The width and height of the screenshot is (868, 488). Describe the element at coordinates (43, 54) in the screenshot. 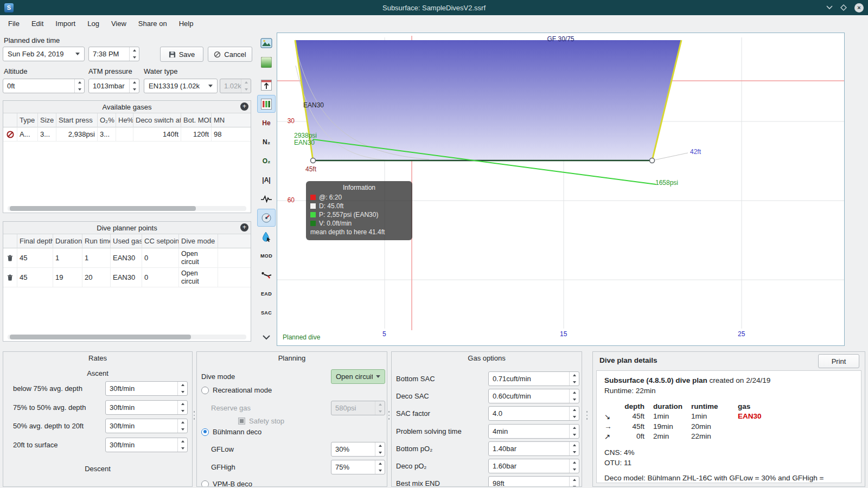

I see `dive-date-combobox: Sun Feb 24, 2019` at that location.